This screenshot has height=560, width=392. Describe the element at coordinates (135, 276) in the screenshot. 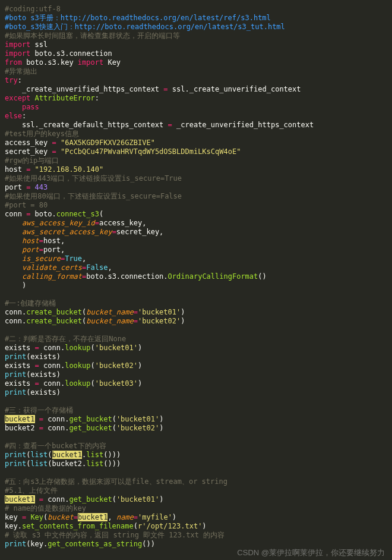

I see `code-line: calling_format=boto.s3.connection.Ordina…` at that location.